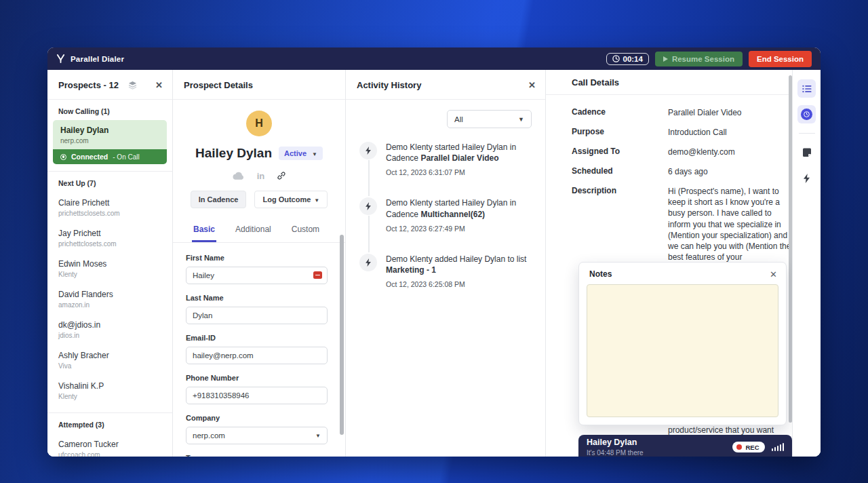 The width and height of the screenshot is (868, 483). What do you see at coordinates (110, 213) in the screenshot?
I see `prospect-company: prichettsclosets.com` at bounding box center [110, 213].